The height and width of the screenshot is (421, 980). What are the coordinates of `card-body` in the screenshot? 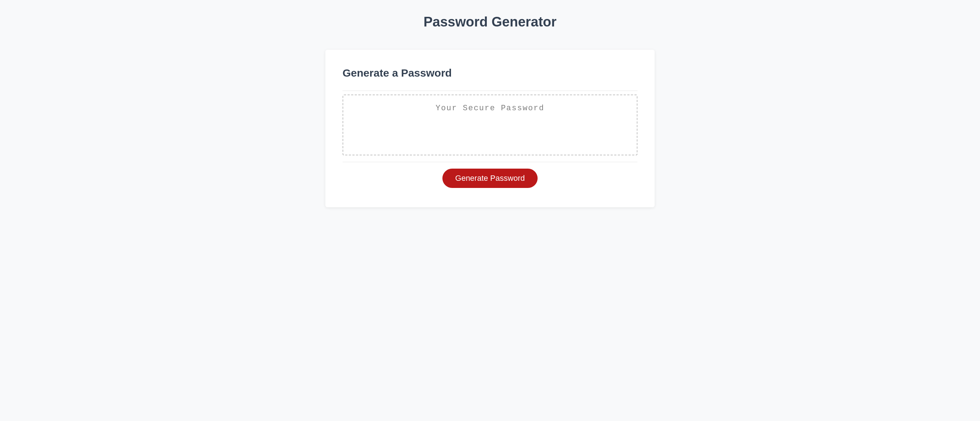 It's located at (490, 128).